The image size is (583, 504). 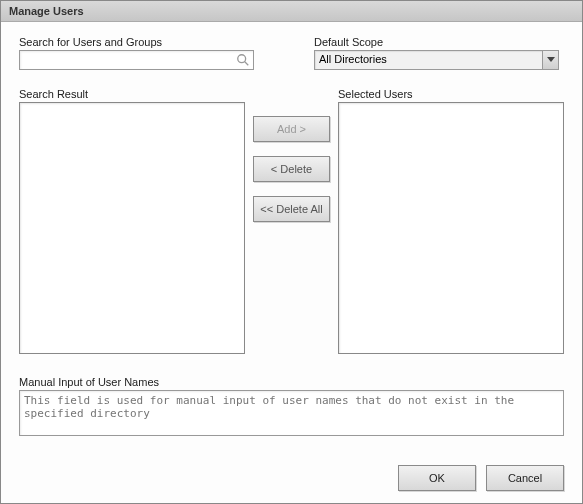 What do you see at coordinates (136, 42) in the screenshot?
I see `search-label: Search for Users and Groups` at bounding box center [136, 42].